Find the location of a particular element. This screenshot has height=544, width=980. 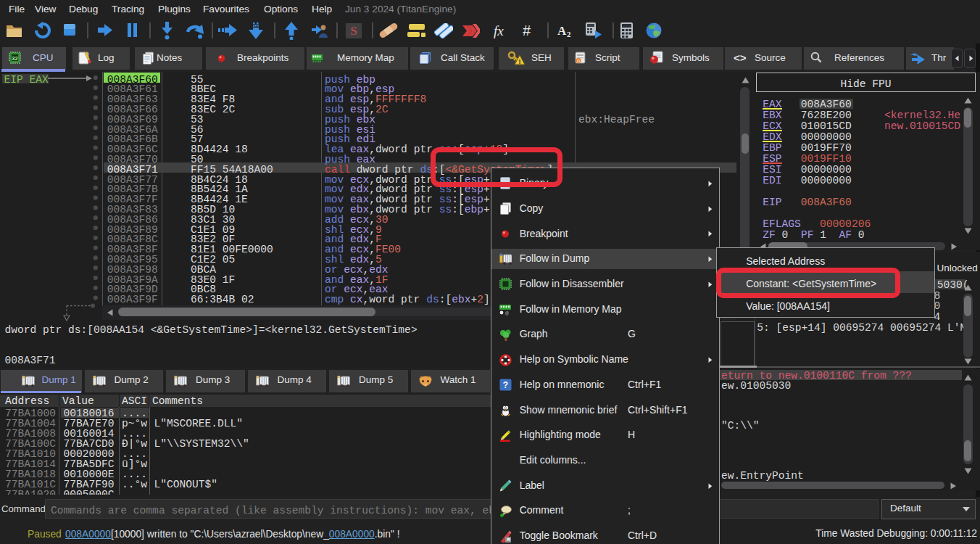

svg-text: A is located at coordinates (562, 30).